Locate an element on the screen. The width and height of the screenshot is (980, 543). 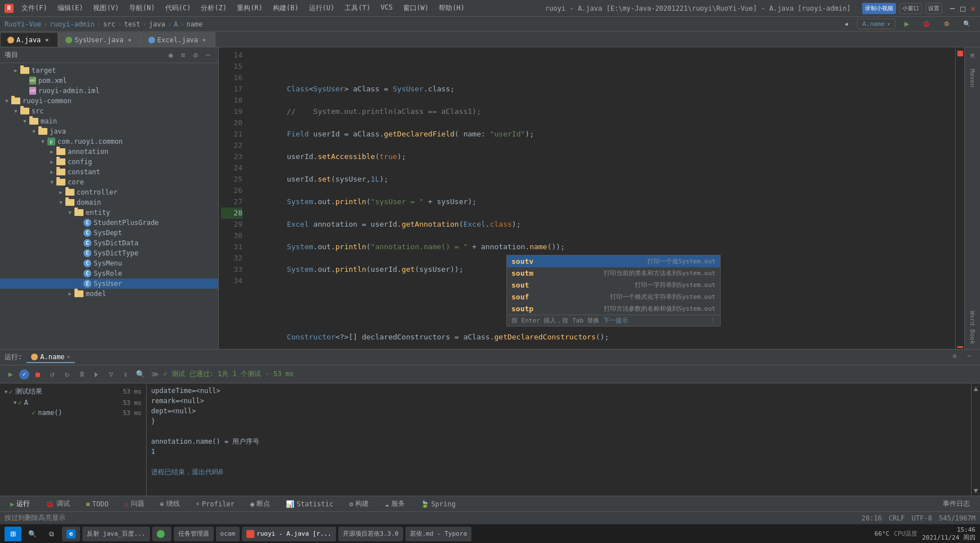
strip-profiler-btn: ⚡ Profiler is located at coordinates (215, 504).